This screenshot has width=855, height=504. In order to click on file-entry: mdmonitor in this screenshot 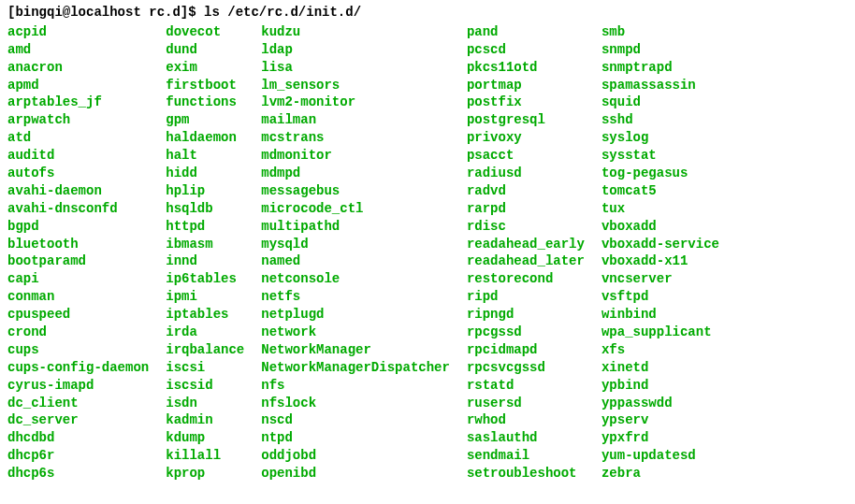, I will do `click(355, 155)`.